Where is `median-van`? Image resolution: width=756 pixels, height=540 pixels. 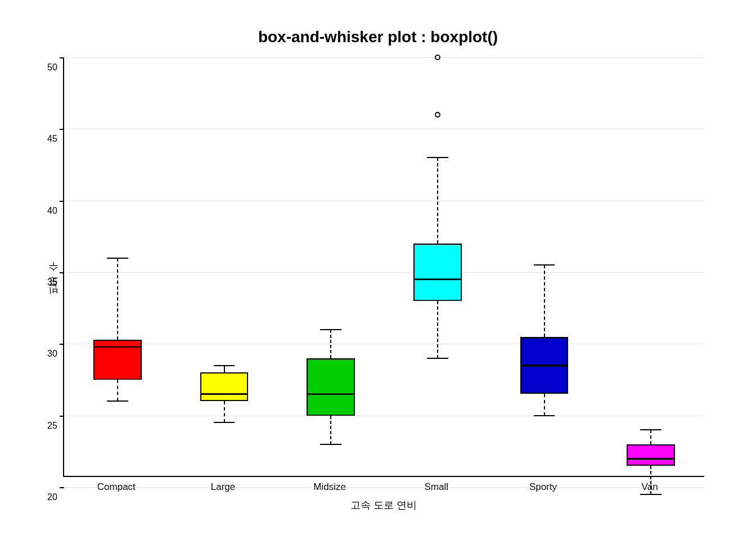
median-van is located at coordinates (650, 459).